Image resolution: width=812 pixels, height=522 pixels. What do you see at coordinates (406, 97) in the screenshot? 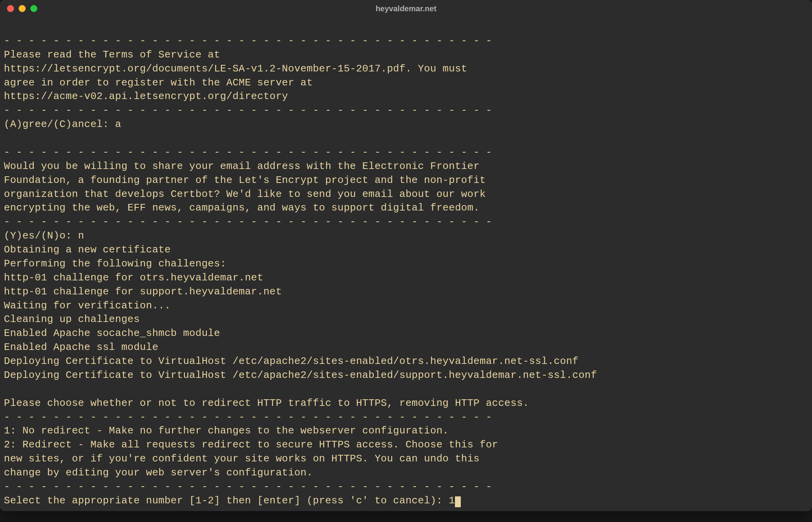
I see `terminal-line: https://acme-v02.api.letsencrypt.org/dir…` at bounding box center [406, 97].